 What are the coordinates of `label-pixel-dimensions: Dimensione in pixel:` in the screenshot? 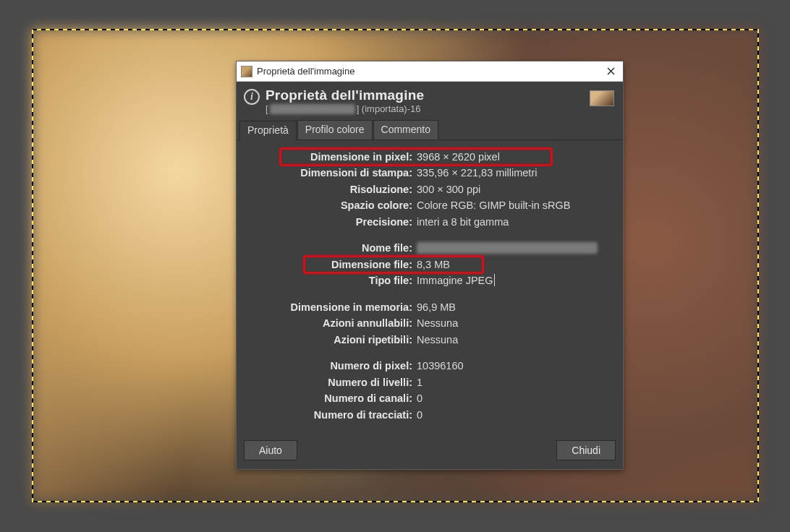 It's located at (331, 157).